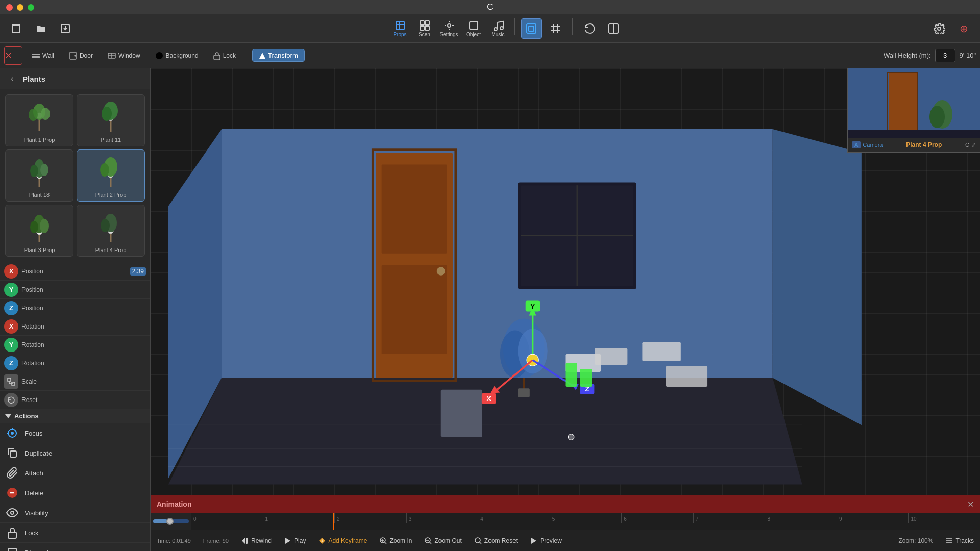 Image resolution: width=980 pixels, height=551 pixels. What do you see at coordinates (295, 541) in the screenshot?
I see `play-button: Play` at bounding box center [295, 541].